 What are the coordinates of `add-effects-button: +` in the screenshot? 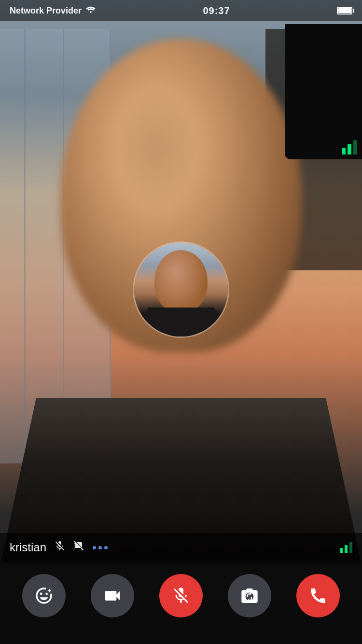 It's located at (44, 596).